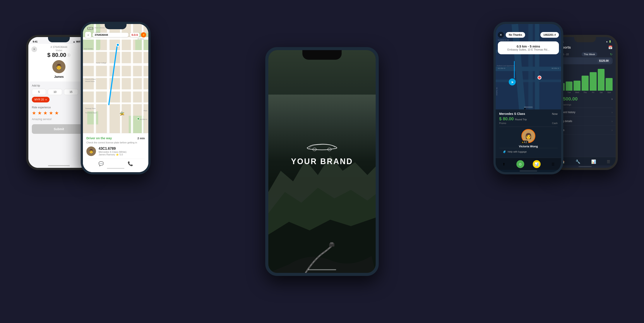 Image resolution: width=644 pixels, height=323 pixels. What do you see at coordinates (59, 119) in the screenshot?
I see `comment-field: Amazing service!` at bounding box center [59, 119].